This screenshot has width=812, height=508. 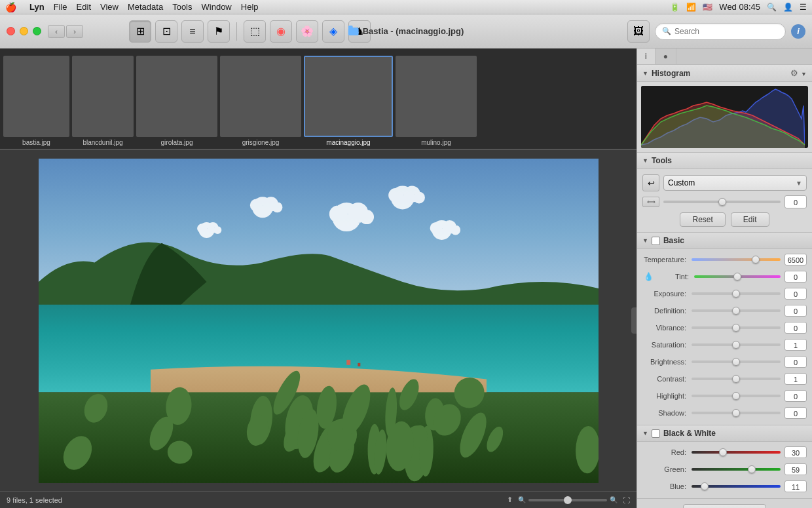 What do you see at coordinates (724, 161) in the screenshot?
I see `tools-header: ▼ Tools` at bounding box center [724, 161].